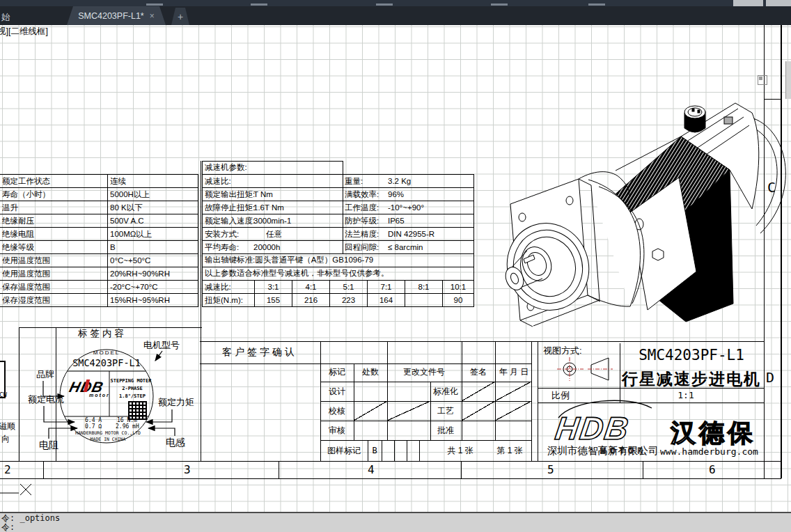  Describe the element at coordinates (6, 17) in the screenshot. I see `tab-start-partial: 始` at that location.